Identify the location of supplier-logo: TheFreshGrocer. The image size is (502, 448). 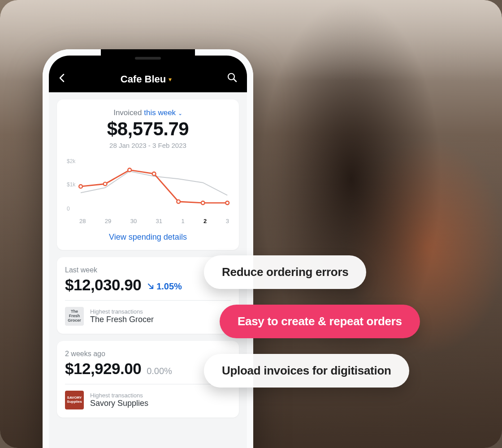
(74, 316).